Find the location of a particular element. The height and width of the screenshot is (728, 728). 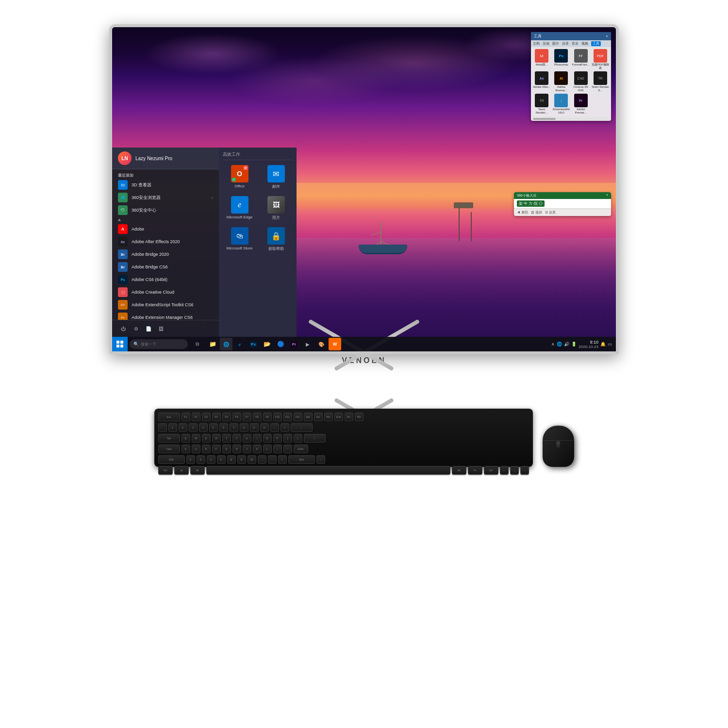

key-4: 4 is located at coordinates (203, 428).